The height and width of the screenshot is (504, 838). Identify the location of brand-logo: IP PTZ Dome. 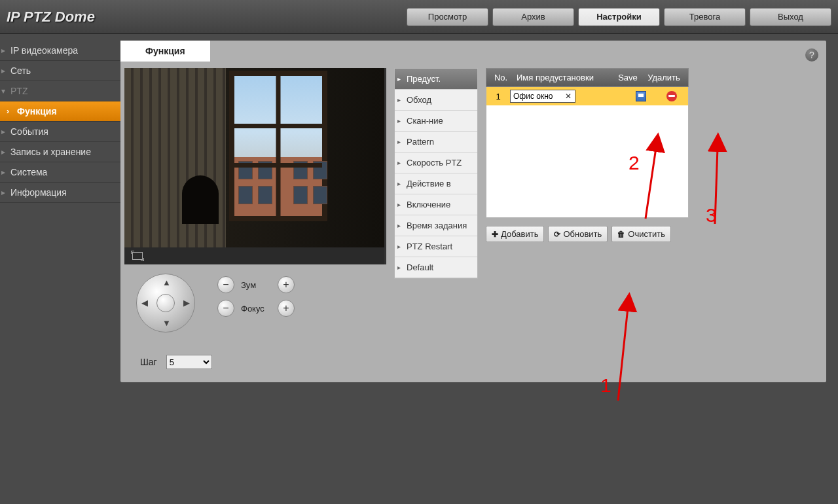
(51, 17).